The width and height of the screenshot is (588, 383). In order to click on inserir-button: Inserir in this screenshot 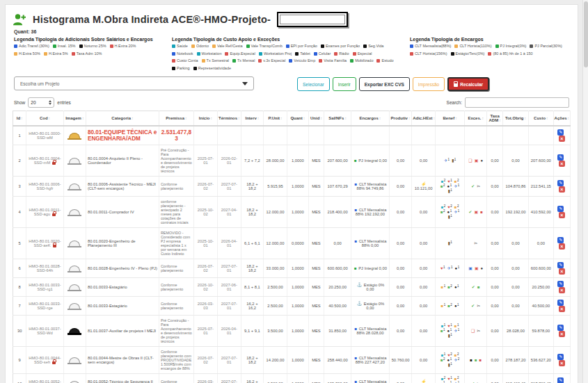, I will do `click(344, 84)`.